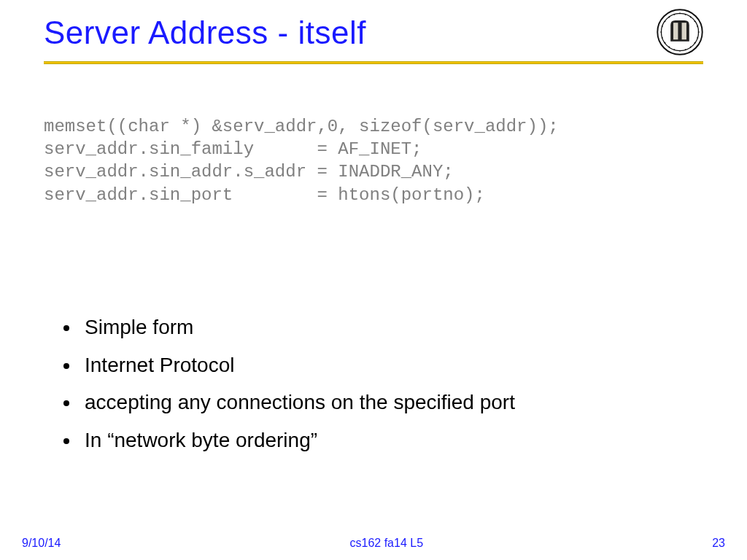 Image resolution: width=747 pixels, height=560 pixels. Describe the element at coordinates (205, 33) in the screenshot. I see `page-title: Server Address - itself` at that location.